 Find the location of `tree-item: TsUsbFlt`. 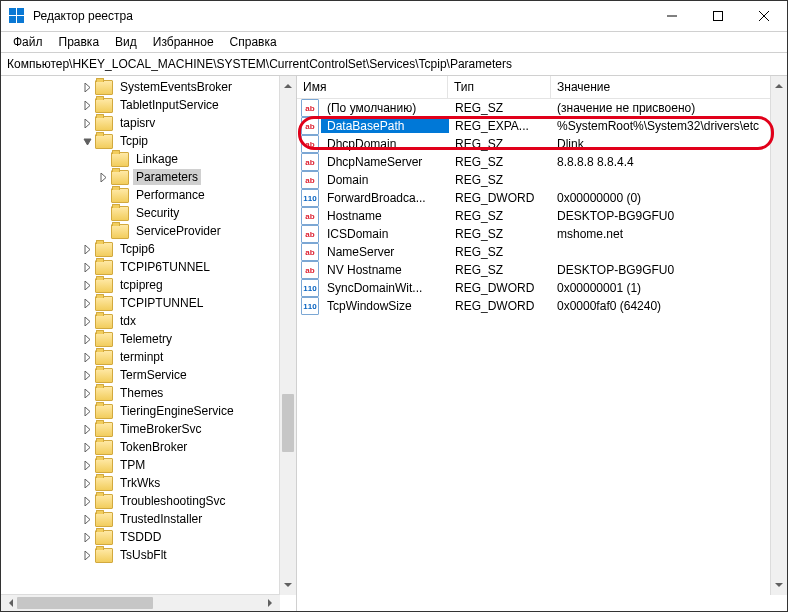

tree-item: TsUsbFlt is located at coordinates (140, 555).